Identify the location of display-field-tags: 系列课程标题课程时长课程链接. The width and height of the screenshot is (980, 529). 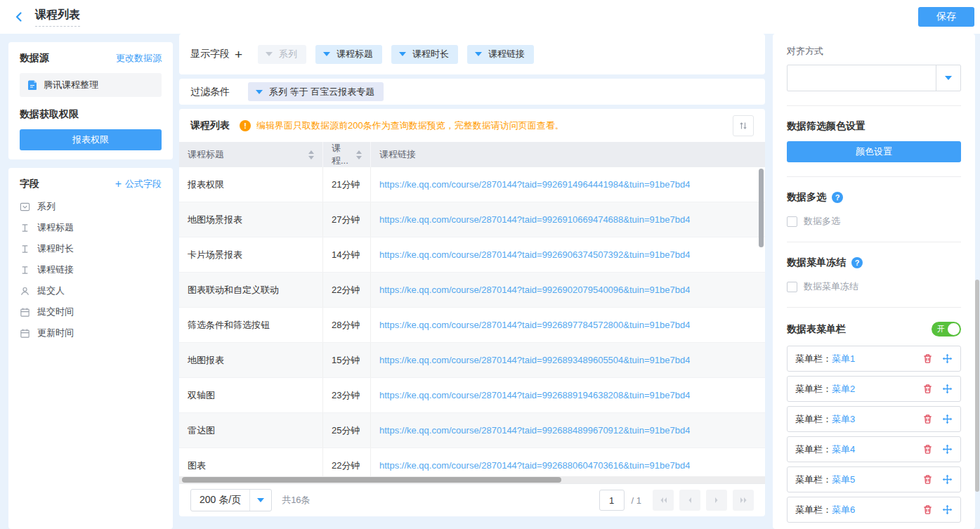
(396, 55).